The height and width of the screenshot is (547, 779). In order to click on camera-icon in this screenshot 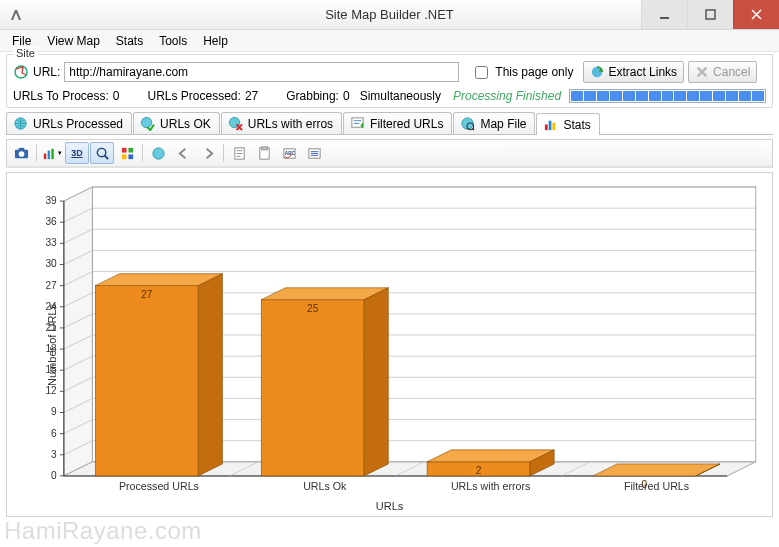, I will do `click(22, 154)`.